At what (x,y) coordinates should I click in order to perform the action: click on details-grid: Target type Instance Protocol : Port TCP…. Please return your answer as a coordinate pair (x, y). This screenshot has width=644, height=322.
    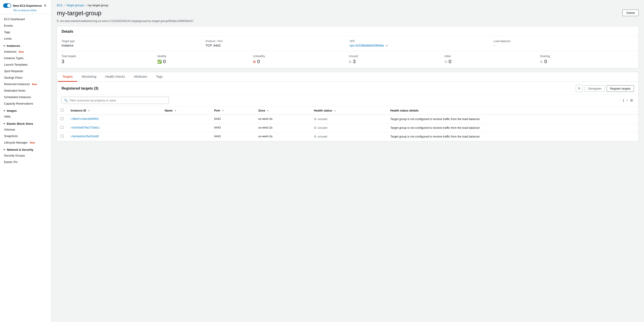
    Looking at the image, I should click on (348, 44).